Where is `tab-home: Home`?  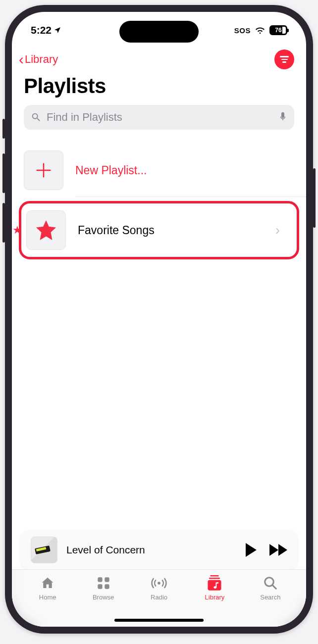
tab-home: Home is located at coordinates (48, 593).